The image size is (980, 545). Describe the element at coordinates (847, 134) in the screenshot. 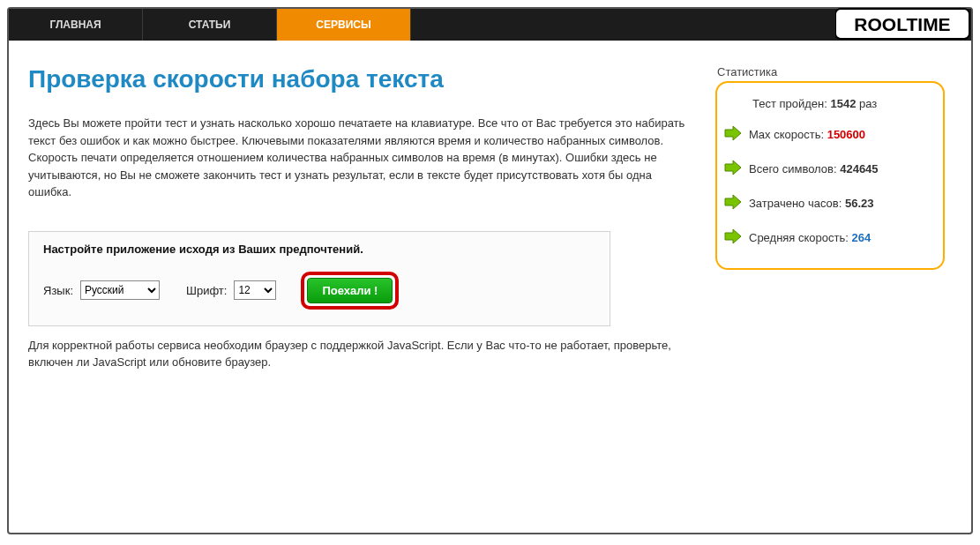

I see `stat-value: 150600` at that location.